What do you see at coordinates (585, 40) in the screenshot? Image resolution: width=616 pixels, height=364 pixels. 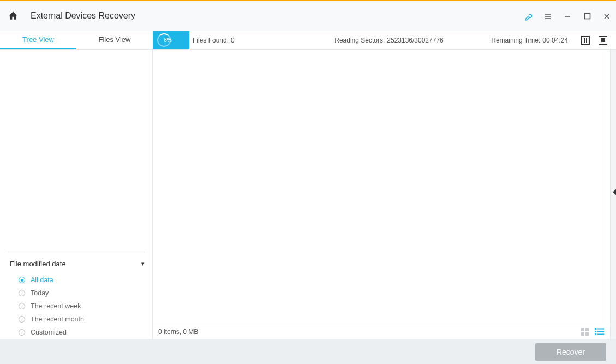 I see `pause-button` at bounding box center [585, 40].